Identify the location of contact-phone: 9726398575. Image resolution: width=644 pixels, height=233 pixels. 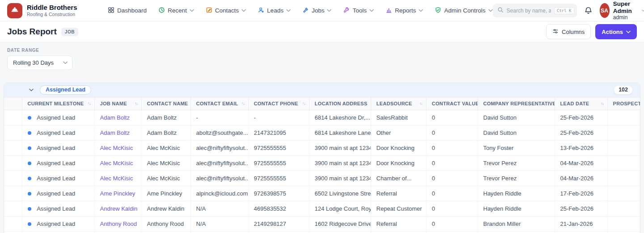
(279, 194).